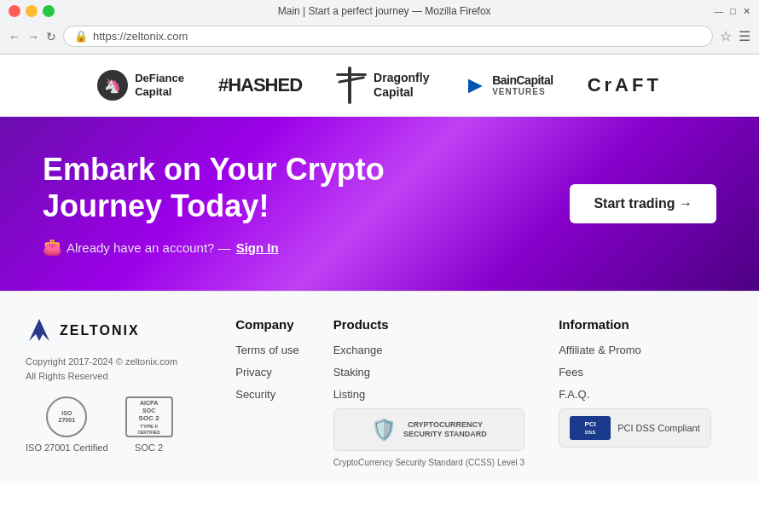 Image resolution: width=759 pixels, height=532 pixels. Describe the element at coordinates (256, 204) in the screenshot. I see `hero-left: Embark on Your Crypto Journey Today! 👛 A…` at that location.